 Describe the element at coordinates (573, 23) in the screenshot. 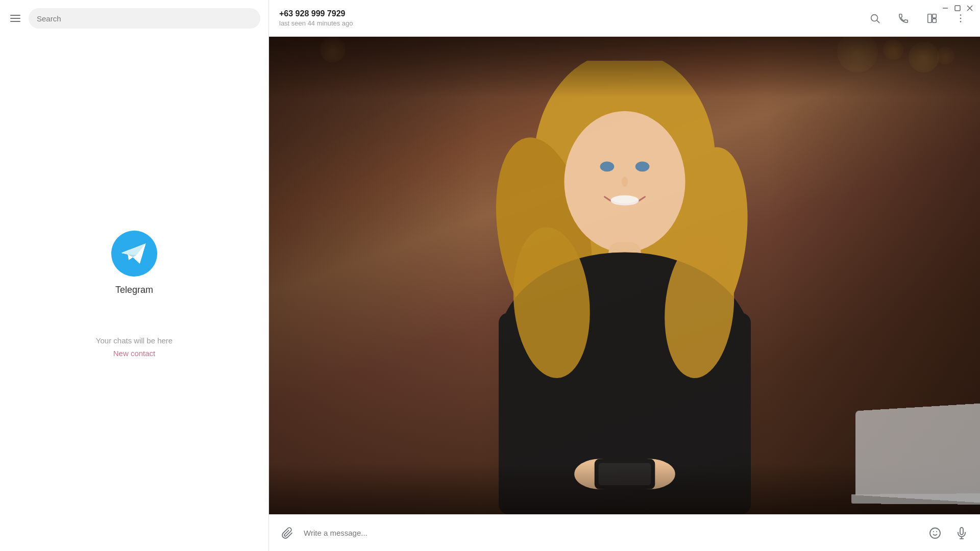

I see `contact-status: last seen 44 minutes ago` at that location.